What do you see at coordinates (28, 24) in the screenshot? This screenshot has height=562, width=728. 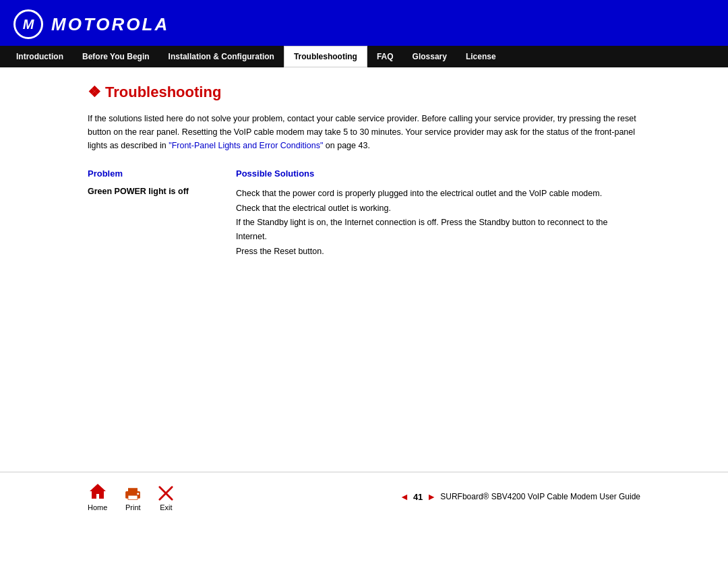 I see `motorola-logo: M` at bounding box center [28, 24].